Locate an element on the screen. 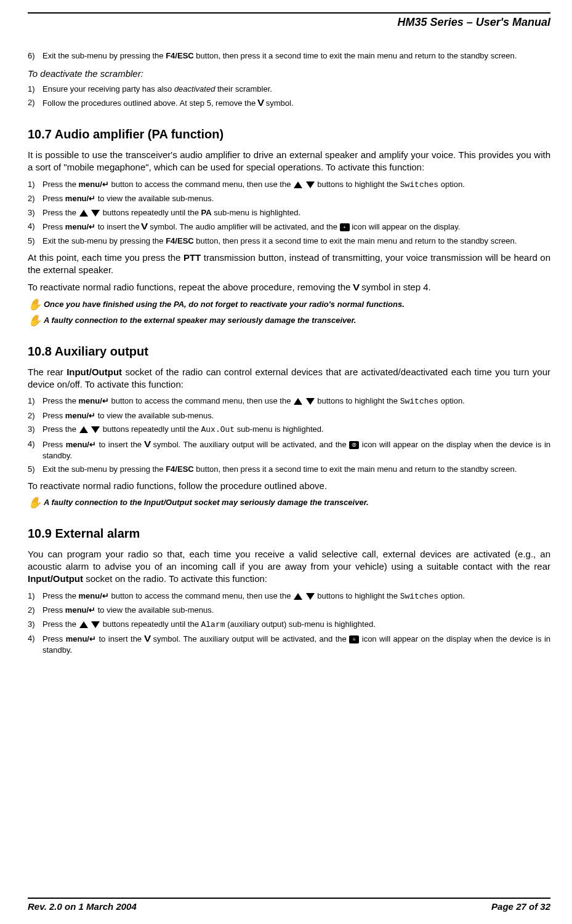 The height and width of the screenshot is (924, 572). step-item: 2) Follow the procedures outlined above.… is located at coordinates (289, 103).